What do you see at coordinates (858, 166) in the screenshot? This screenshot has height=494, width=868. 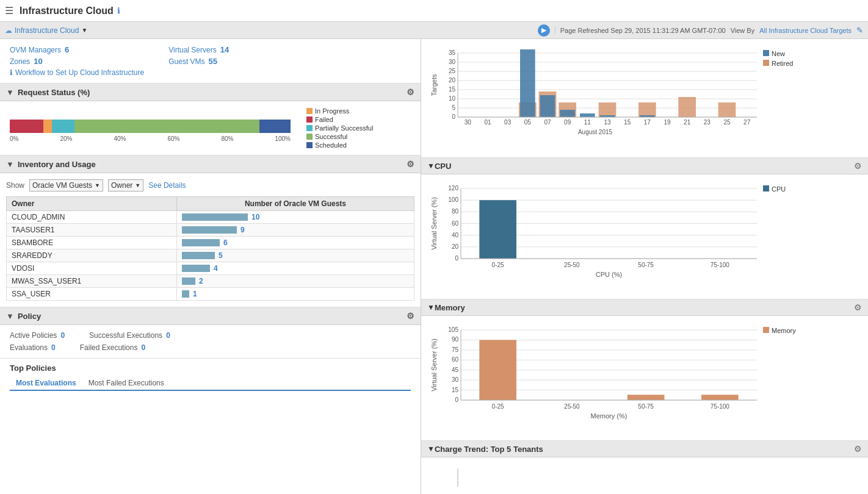 I see `cpu-gear-icon: ⚙` at bounding box center [858, 166].